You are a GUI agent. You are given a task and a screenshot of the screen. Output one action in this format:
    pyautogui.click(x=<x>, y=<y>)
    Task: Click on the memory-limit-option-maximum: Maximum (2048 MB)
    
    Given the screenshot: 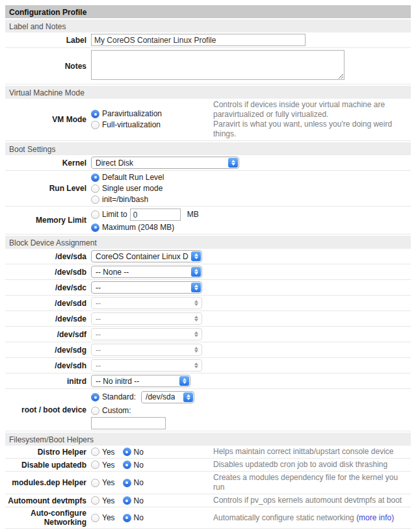 What is the action you would take?
    pyautogui.click(x=251, y=227)
    